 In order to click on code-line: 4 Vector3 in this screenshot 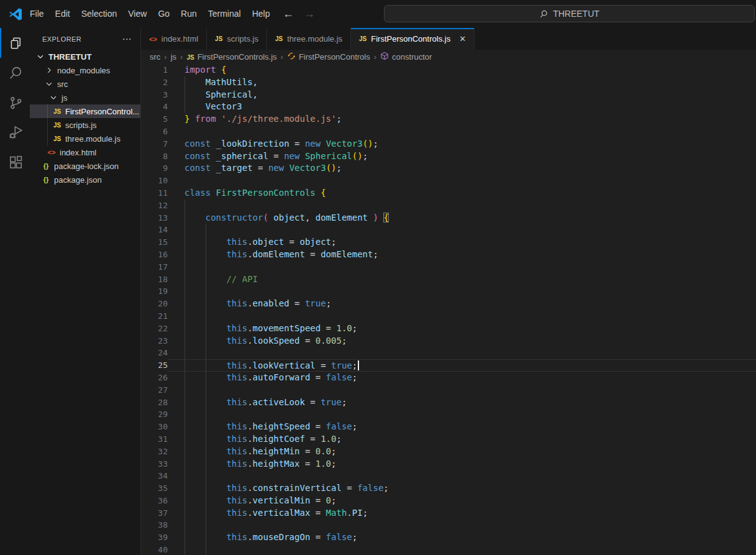, I will do `click(449, 107)`.